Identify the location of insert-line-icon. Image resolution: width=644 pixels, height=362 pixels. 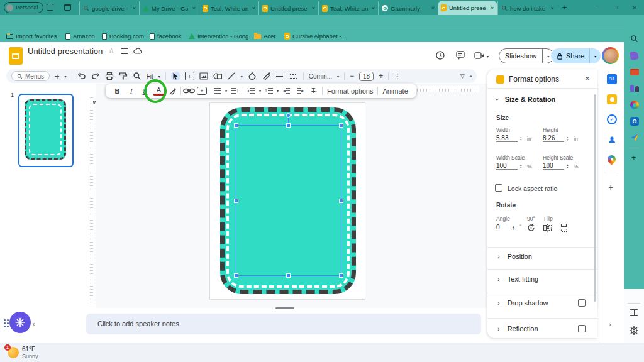
(231, 76).